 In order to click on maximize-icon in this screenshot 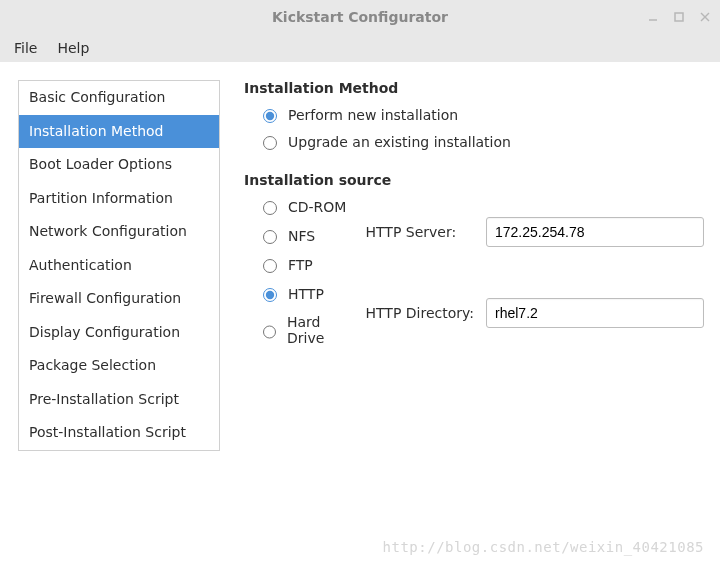, I will do `click(679, 17)`.